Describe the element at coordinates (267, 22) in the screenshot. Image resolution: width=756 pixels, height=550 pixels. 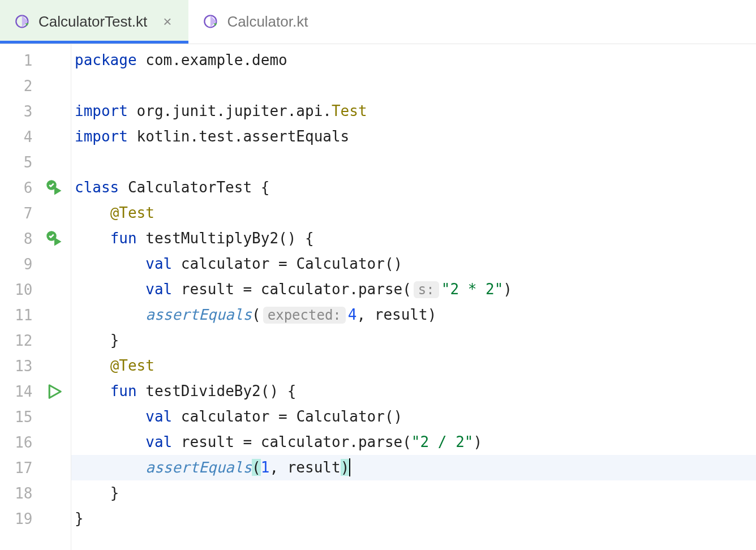
I see `tab-label: Calculator.kt` at that location.